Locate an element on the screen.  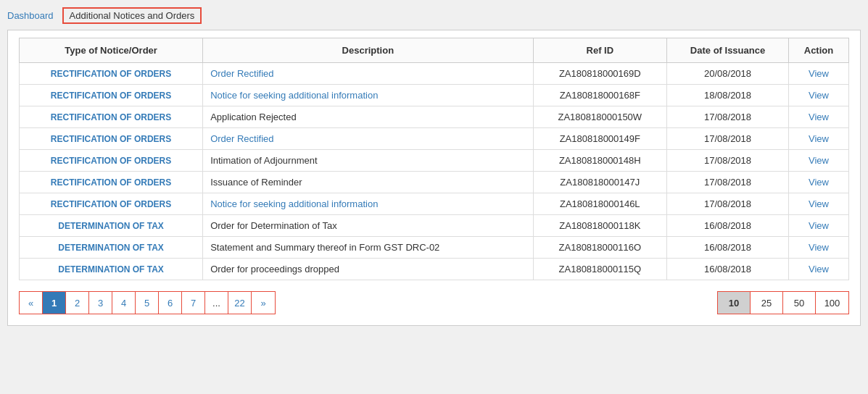
cell-description: Statement and Summary thereof in Form GS… is located at coordinates (368, 248).